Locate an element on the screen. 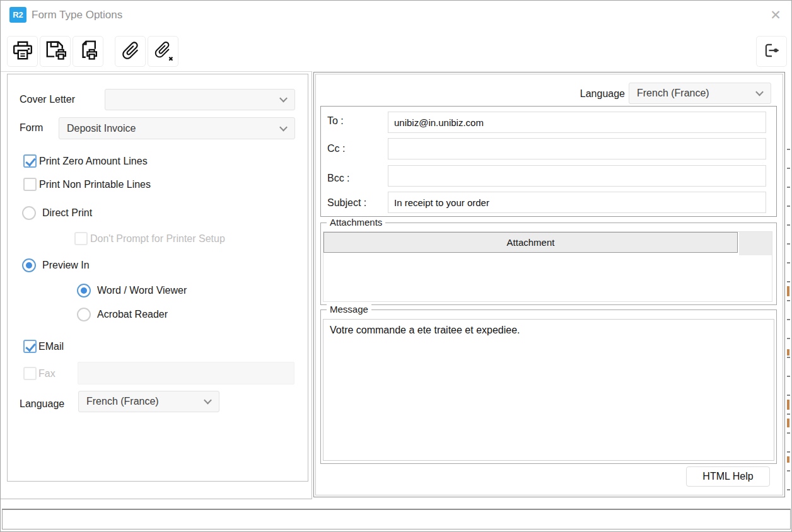 This screenshot has height=532, width=792. dont-prompt-checkbox is located at coordinates (81, 238).